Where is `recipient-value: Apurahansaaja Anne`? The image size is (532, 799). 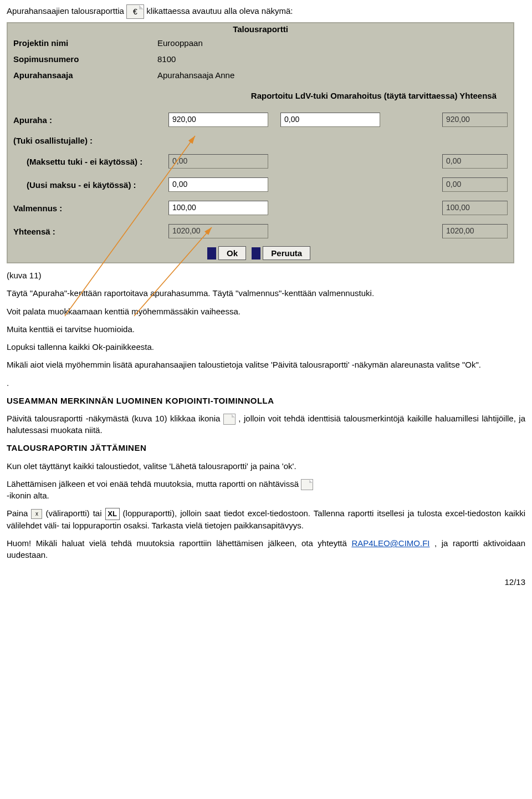
recipient-value: Apurahansaaja Anne is located at coordinates (196, 75).